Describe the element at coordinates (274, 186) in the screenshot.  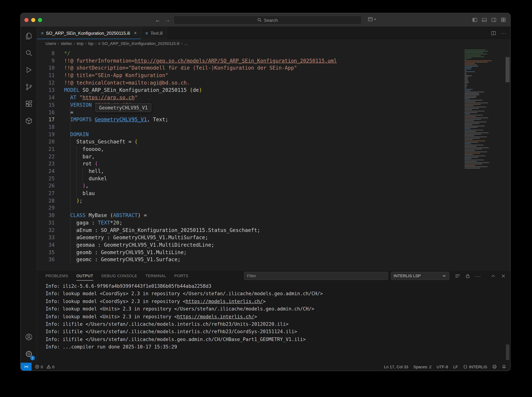
I see `code-line: 26 ),` at that location.